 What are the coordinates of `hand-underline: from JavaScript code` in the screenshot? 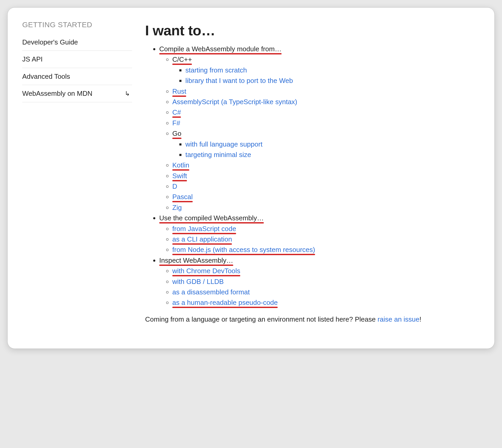 It's located at (204, 229).